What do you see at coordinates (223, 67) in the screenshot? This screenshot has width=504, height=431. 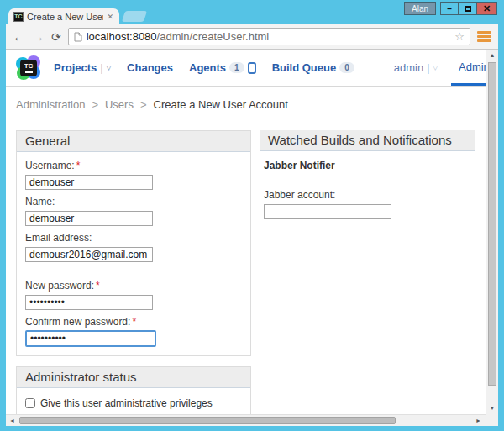 I see `nav-agents: Agents 1` at bounding box center [223, 67].